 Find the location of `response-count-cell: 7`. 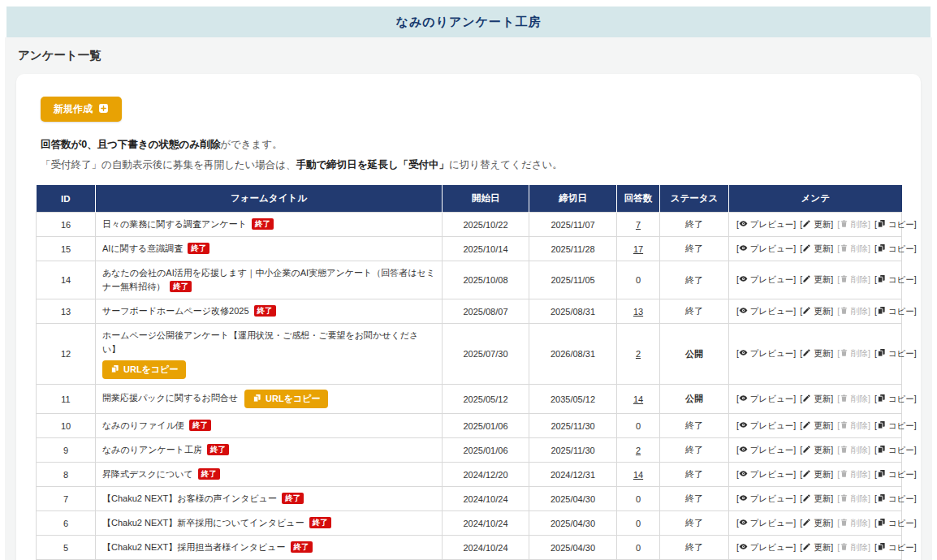

response-count-cell: 7 is located at coordinates (638, 225).